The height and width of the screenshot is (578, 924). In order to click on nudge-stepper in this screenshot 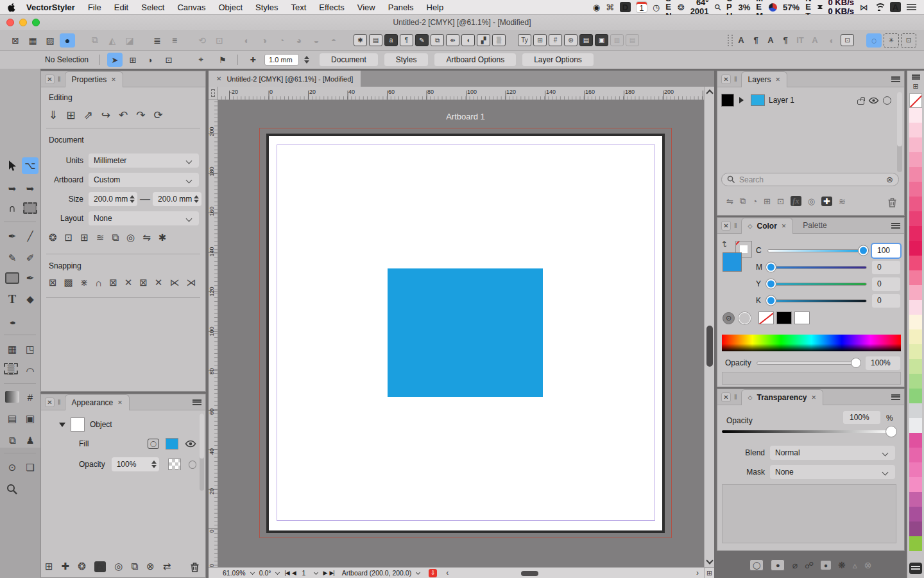, I will do `click(307, 60)`.